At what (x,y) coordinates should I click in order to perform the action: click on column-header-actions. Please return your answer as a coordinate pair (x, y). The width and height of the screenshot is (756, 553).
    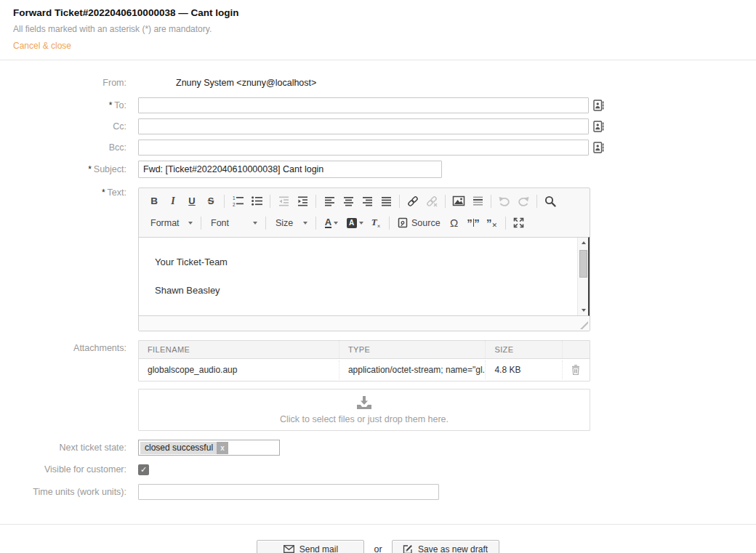
    Looking at the image, I should click on (576, 350).